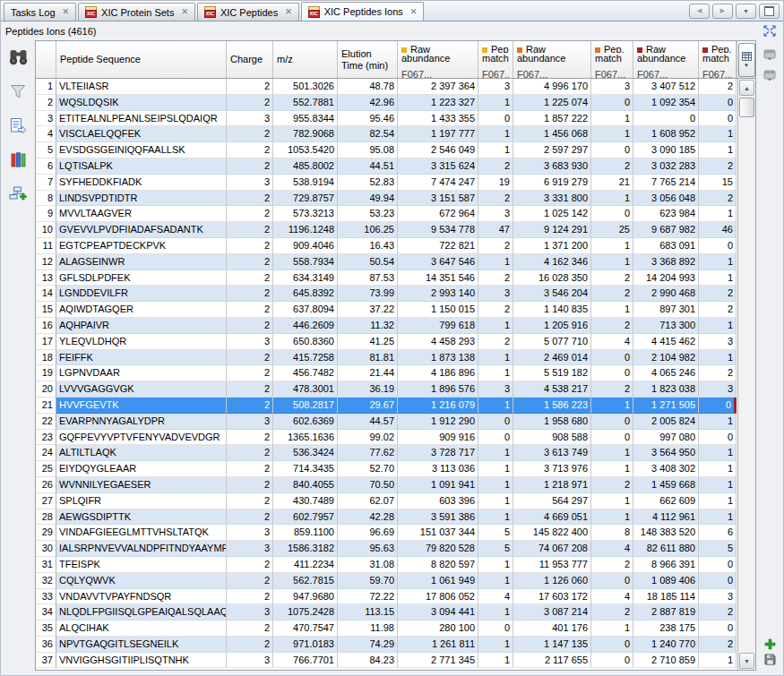  I want to click on raw-abundance-3-cell: 238 175, so click(667, 629).